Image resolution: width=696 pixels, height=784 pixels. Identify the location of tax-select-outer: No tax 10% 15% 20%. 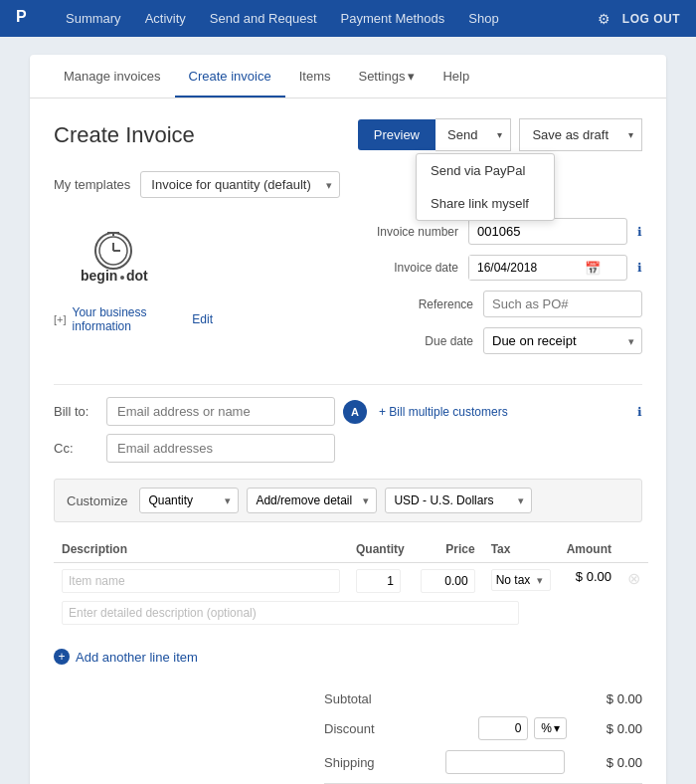
(521, 580).